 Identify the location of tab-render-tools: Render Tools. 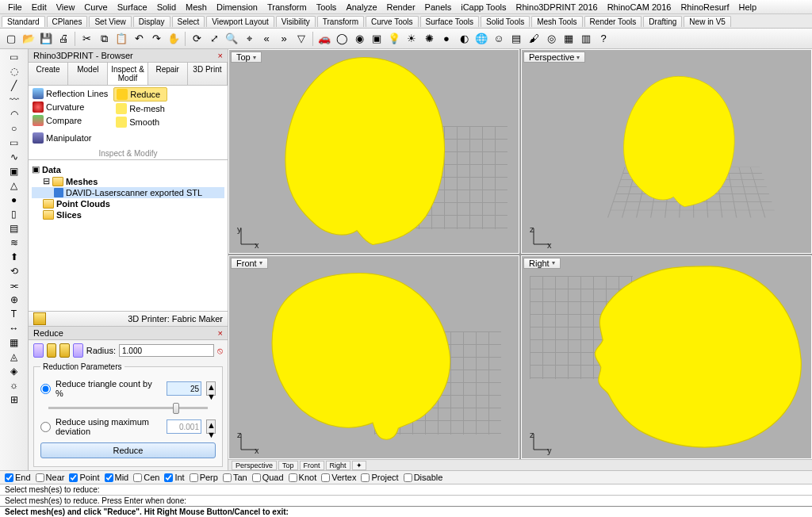
(614, 21).